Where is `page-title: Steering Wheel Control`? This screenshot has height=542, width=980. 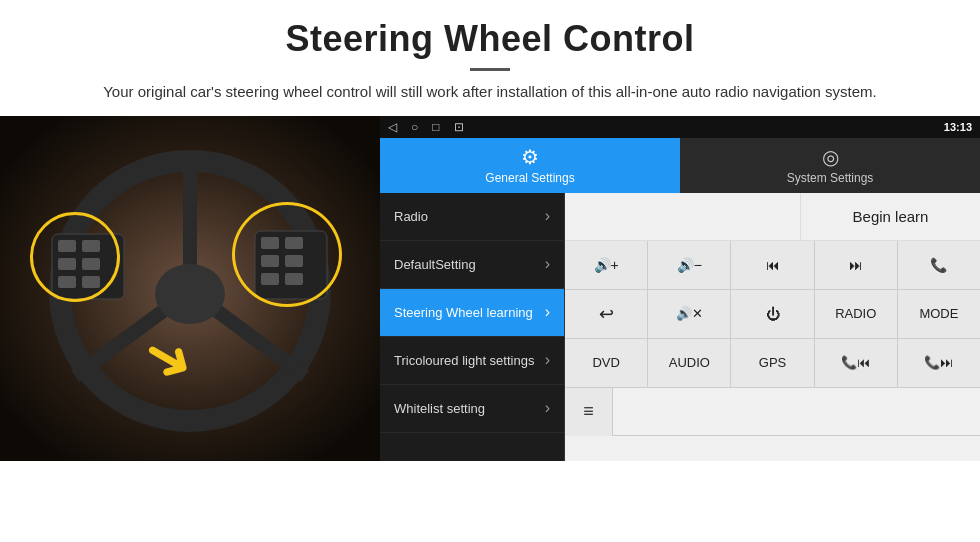
page-title: Steering Wheel Control is located at coordinates (490, 39).